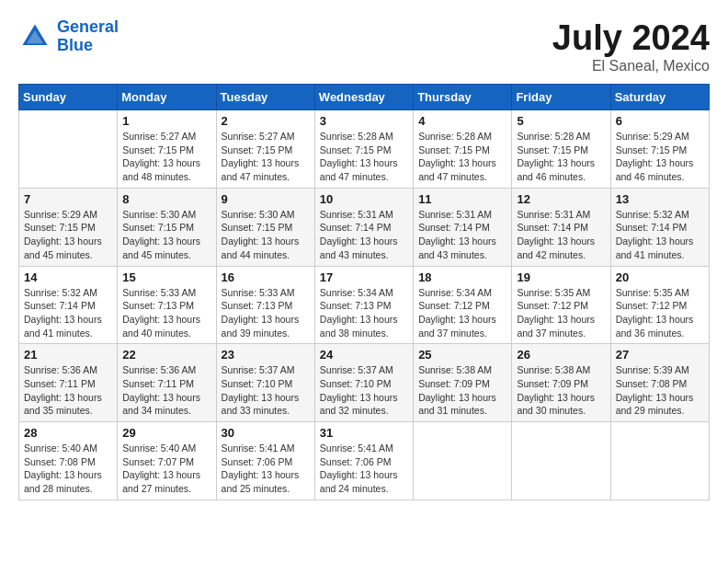  Describe the element at coordinates (75, 45) in the screenshot. I see `logo-line2: Blue` at that location.